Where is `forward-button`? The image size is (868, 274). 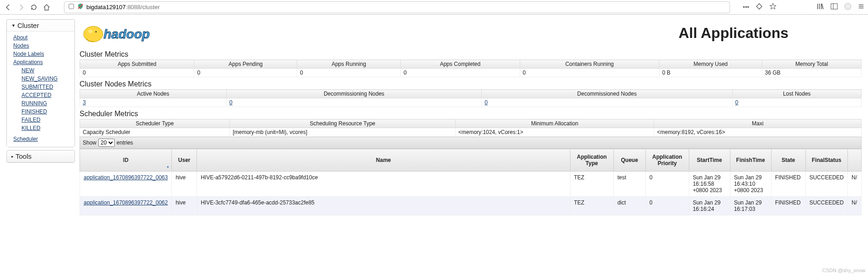
forward-button is located at coordinates (21, 7).